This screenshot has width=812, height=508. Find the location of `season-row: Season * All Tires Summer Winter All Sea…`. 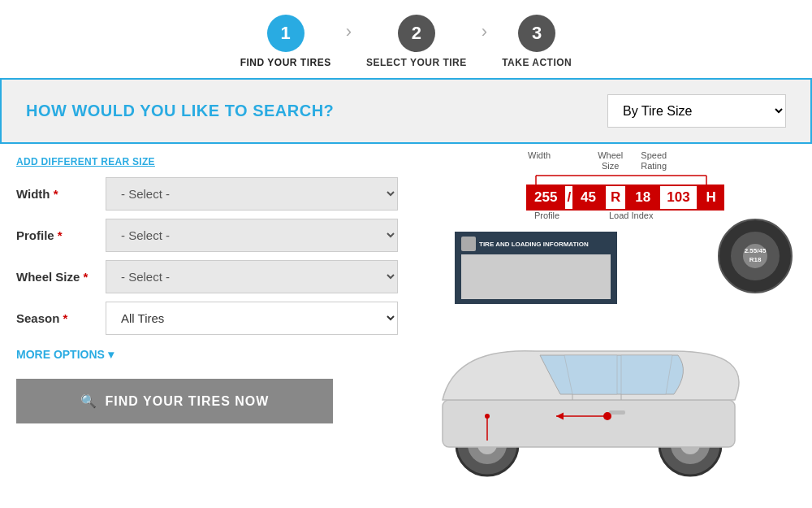

season-row: Season * All Tires Summer Winter All Sea… is located at coordinates (207, 319).